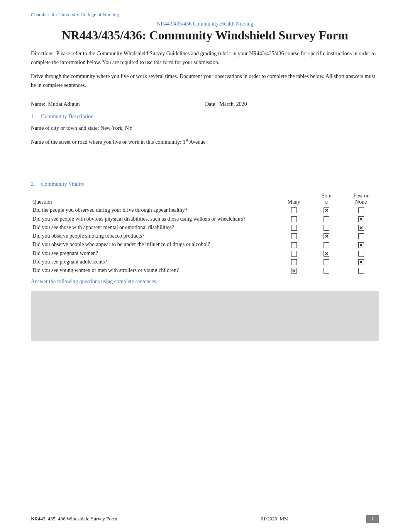  What do you see at coordinates (205, 233) in the screenshot?
I see `vitality-table: Question Many Some Few orNone Did the pe…` at bounding box center [205, 233].